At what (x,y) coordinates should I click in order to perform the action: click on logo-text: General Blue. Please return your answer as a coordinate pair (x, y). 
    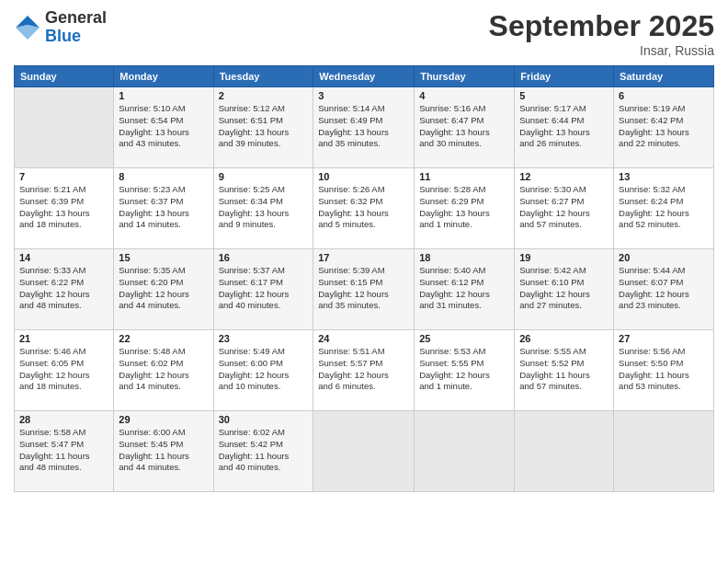
    Looking at the image, I should click on (75, 28).